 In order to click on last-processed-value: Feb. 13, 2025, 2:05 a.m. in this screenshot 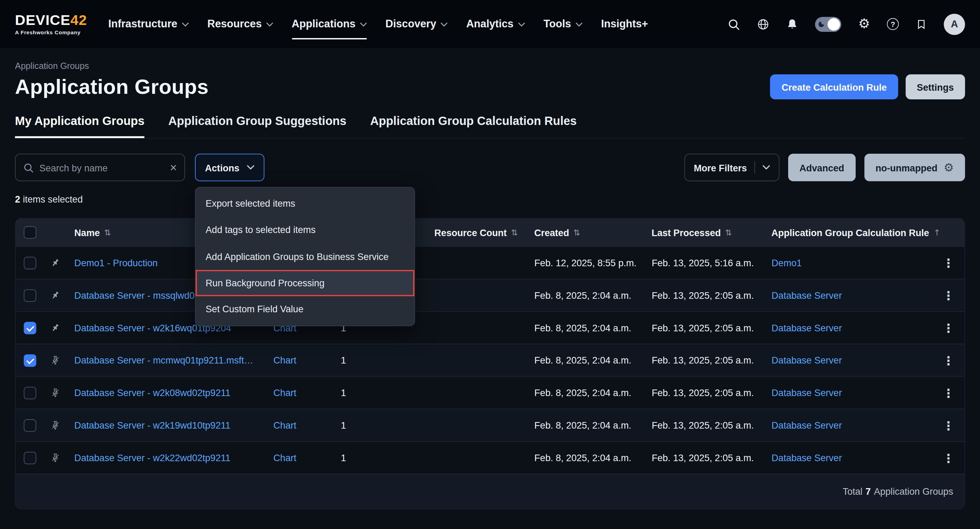, I will do `click(704, 393)`.